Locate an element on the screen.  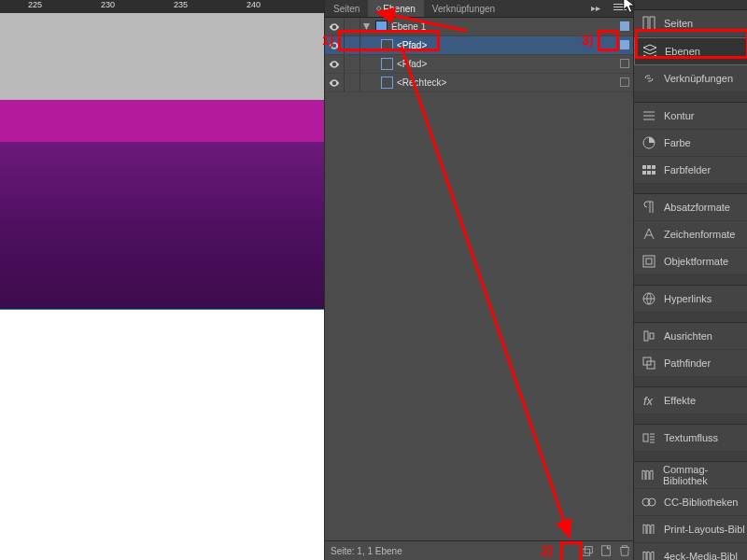
disclosure-triangle-icon is located at coordinates (366, 26).